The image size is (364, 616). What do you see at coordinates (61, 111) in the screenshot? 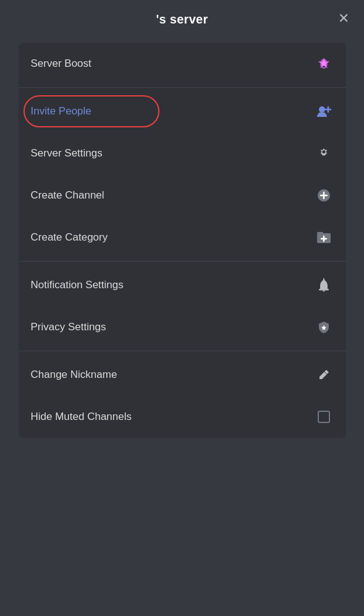
I see `invite-people-label: Invite People` at bounding box center [61, 111].